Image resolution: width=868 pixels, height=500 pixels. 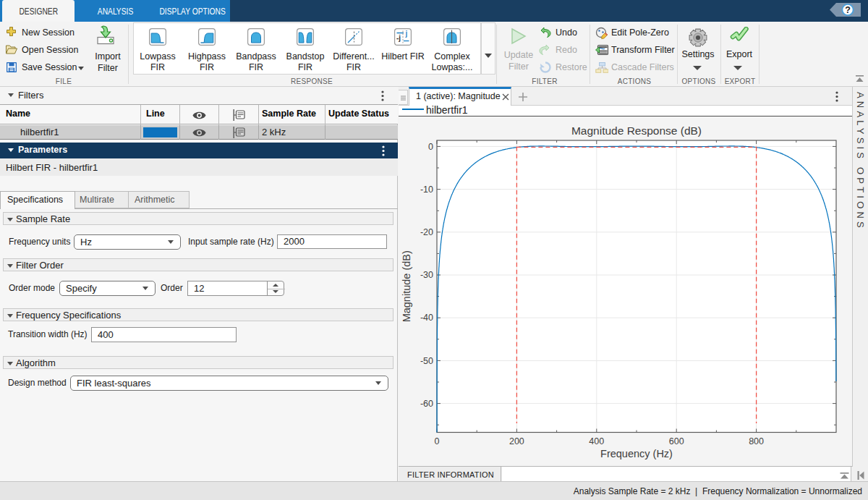 What do you see at coordinates (427, 232) in the screenshot?
I see `svg-text: -20` at bounding box center [427, 232].